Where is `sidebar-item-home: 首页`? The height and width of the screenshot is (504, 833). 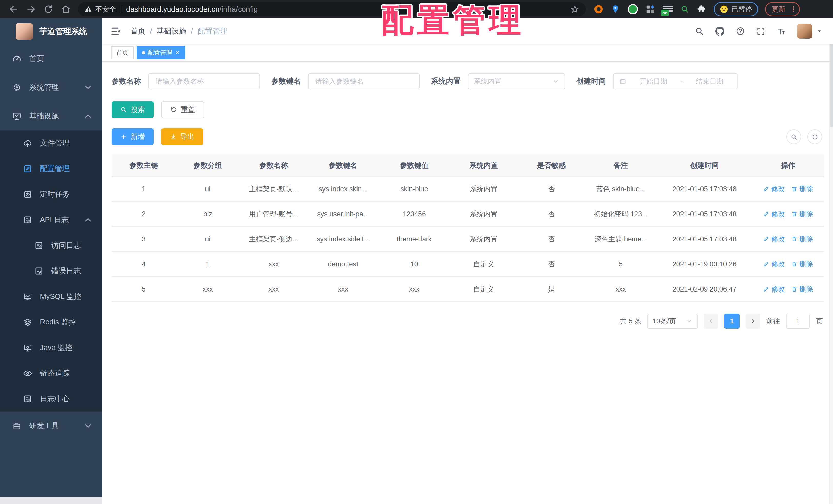 sidebar-item-home: 首页 is located at coordinates (51, 59).